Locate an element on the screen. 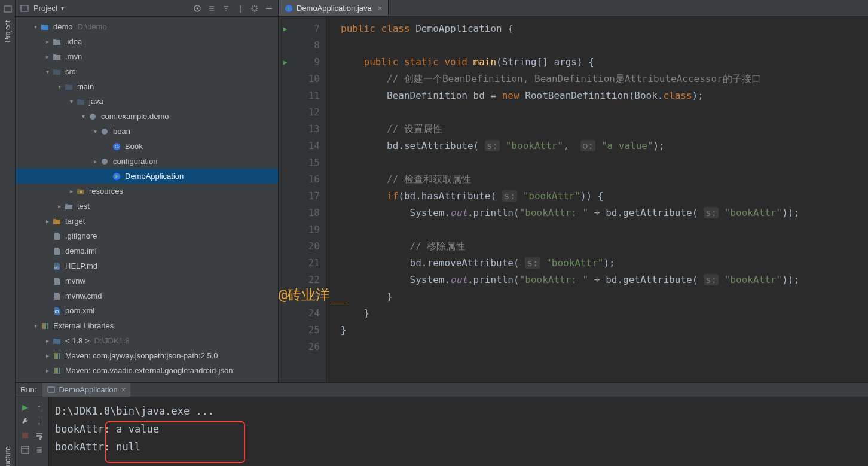  sidebar-header: Project ▾ | is located at coordinates (147, 8).